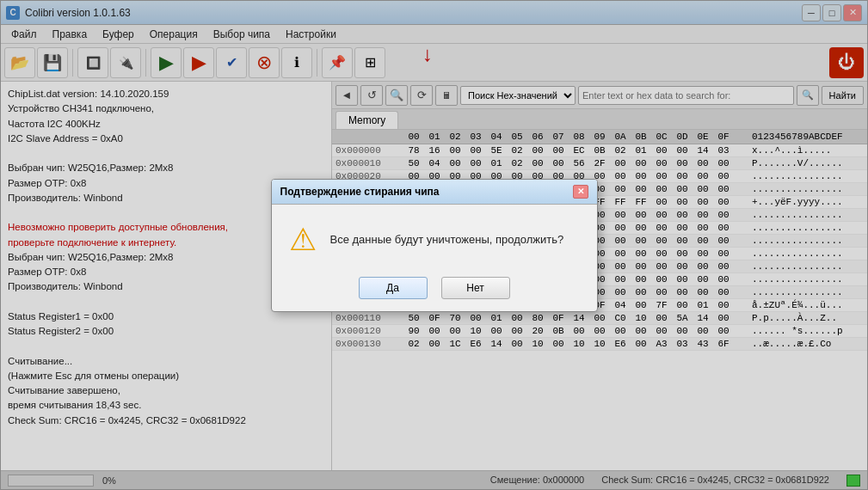  Describe the element at coordinates (434, 193) in the screenshot. I see `dialog-title-bar: Подтверждение стирания чипа ✕` at that location.